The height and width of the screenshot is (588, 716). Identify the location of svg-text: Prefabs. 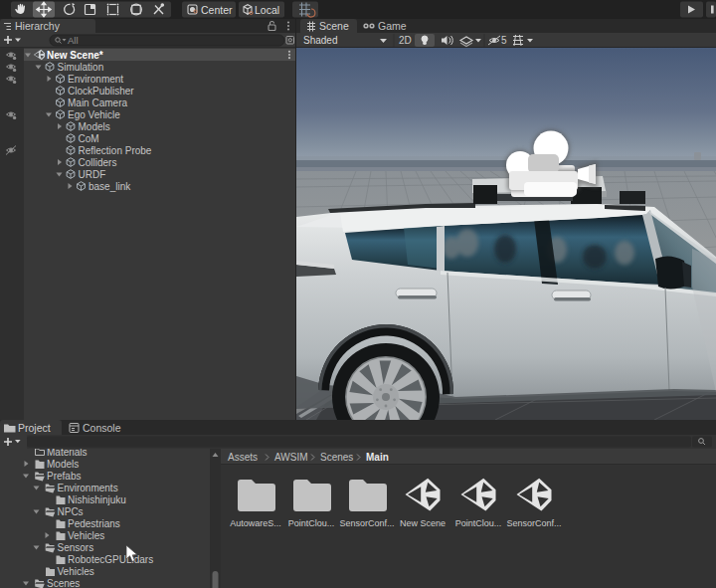
(64, 476).